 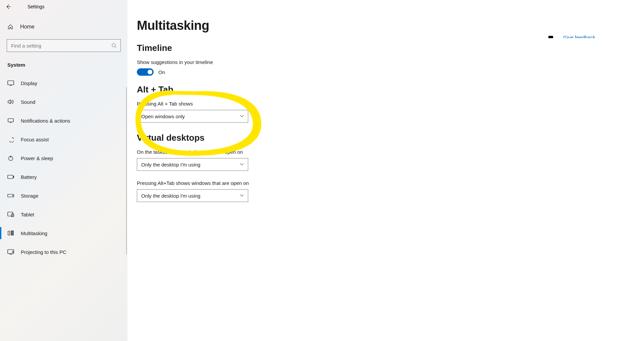 I want to click on alttab-combobox: Open windows only, so click(x=193, y=116).